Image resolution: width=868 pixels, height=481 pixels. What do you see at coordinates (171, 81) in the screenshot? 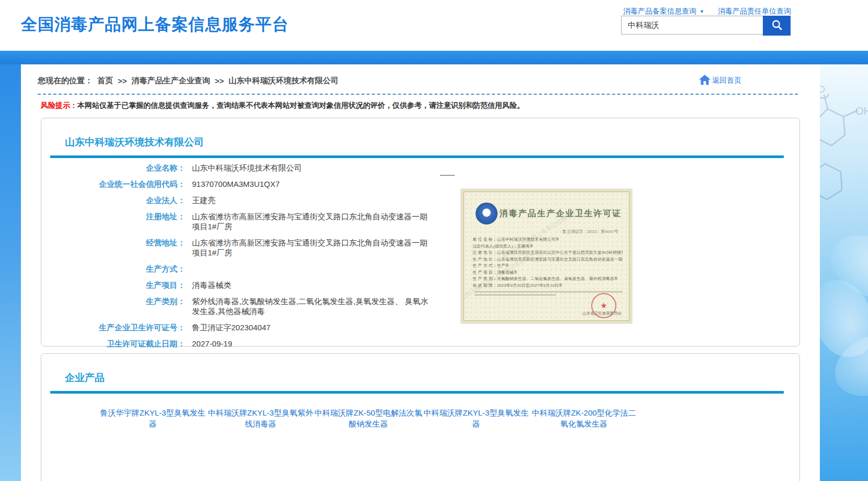
I see `breadcrumb-enterprise-query-link: 消毒产品生产企业查询` at bounding box center [171, 81].